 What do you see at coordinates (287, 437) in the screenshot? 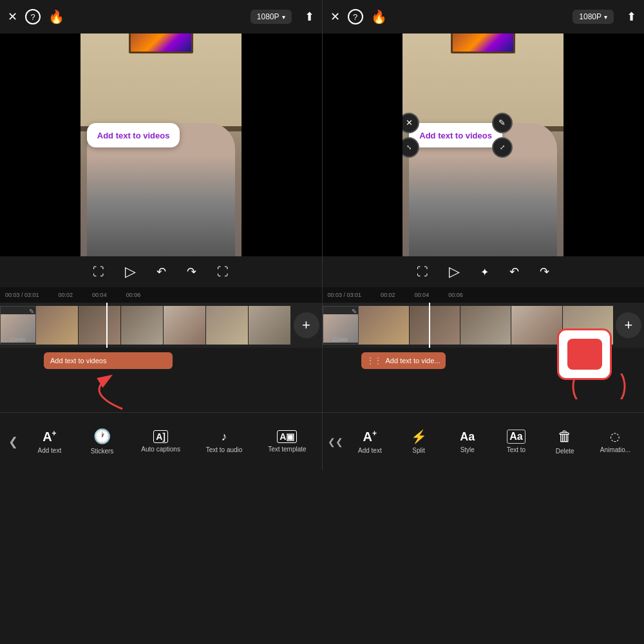
I see `text-template-icon-left: A▣` at bounding box center [287, 437].